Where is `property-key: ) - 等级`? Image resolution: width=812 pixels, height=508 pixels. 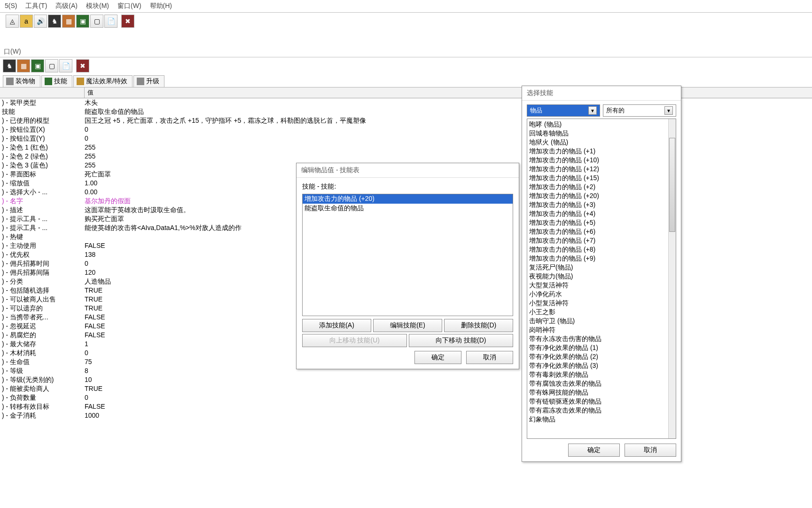
property-key: ) - 等级 is located at coordinates (43, 371).